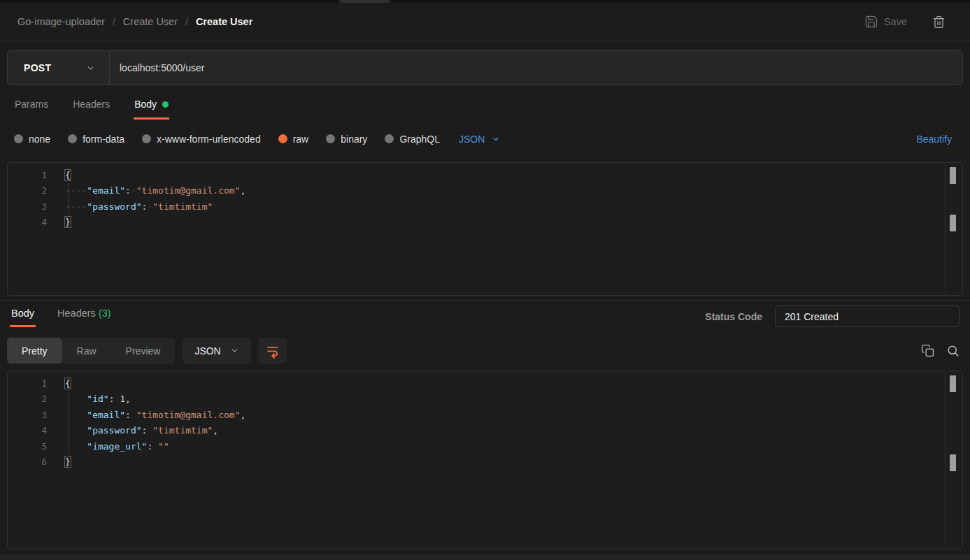  What do you see at coordinates (97, 139) in the screenshot?
I see `body-type-form-data: form-data` at bounding box center [97, 139].